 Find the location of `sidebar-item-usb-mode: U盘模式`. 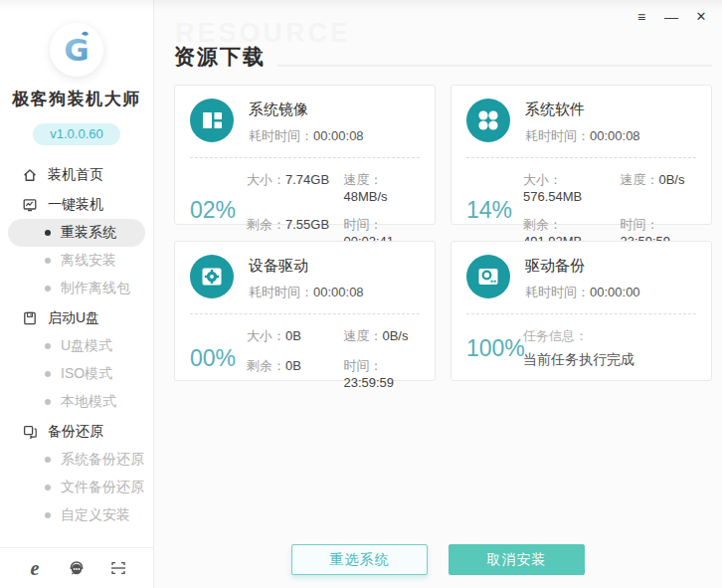

sidebar-item-usb-mode: U盘模式 is located at coordinates (77, 346).